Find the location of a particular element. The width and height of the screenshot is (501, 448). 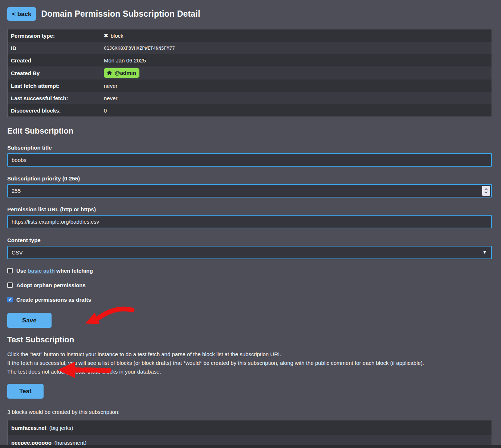

create-drafts-checkbox: ✔ is located at coordinates (10, 300).